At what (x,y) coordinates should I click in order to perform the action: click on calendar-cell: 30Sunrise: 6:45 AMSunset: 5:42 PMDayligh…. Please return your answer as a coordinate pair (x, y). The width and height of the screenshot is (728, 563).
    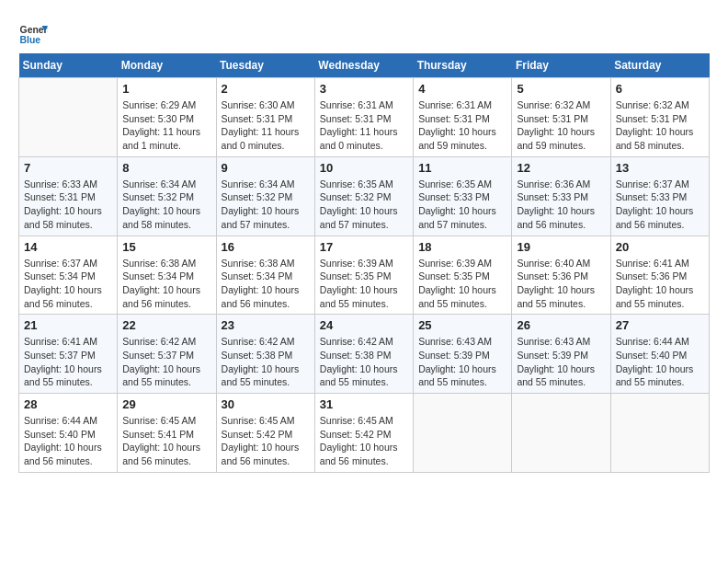
    Looking at the image, I should click on (265, 433).